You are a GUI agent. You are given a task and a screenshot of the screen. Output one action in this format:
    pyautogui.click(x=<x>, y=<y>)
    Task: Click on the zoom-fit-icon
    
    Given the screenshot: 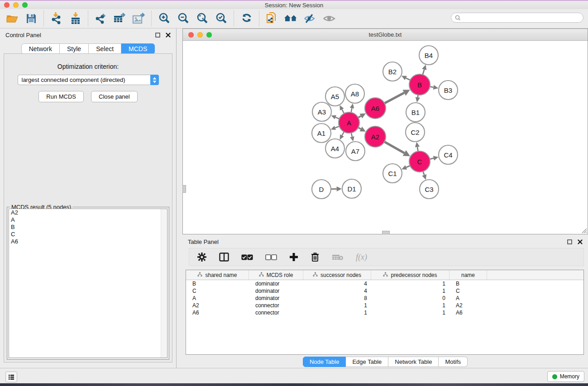 What is the action you would take?
    pyautogui.click(x=202, y=19)
    